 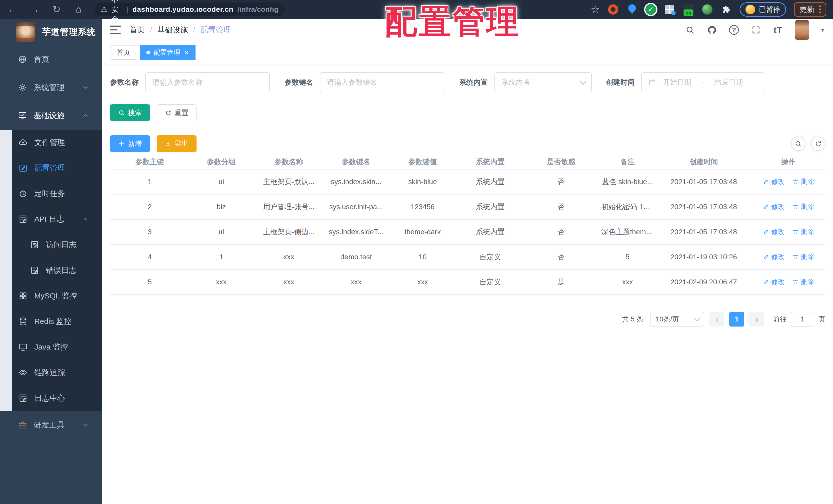 What do you see at coordinates (613, 9) in the screenshot?
I see `extension-orange-icon` at bounding box center [613, 9].